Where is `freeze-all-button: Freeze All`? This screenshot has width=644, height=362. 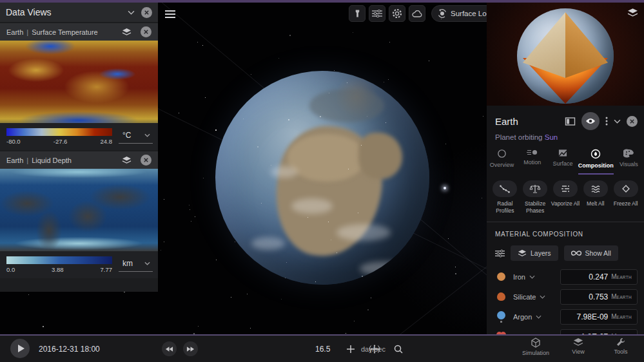
freeze-all-button: Freeze All is located at coordinates (625, 197).